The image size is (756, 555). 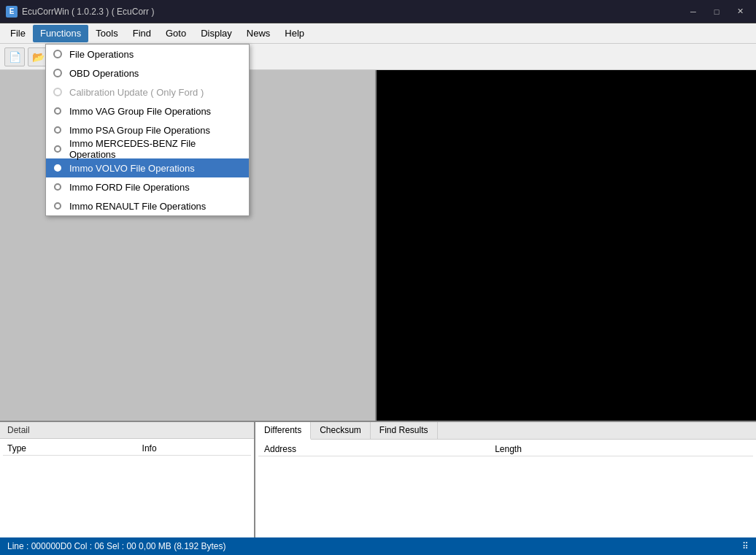 I want to click on menu-file: File, so click(x=18, y=34).